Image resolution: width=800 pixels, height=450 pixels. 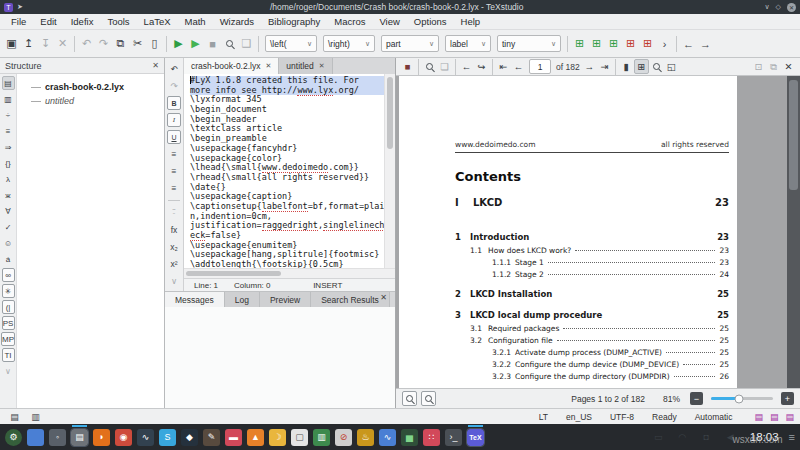 What do you see at coordinates (90, 87) in the screenshot?
I see `structure-tree-item: crash-book-0.2.lyx` at bounding box center [90, 87].